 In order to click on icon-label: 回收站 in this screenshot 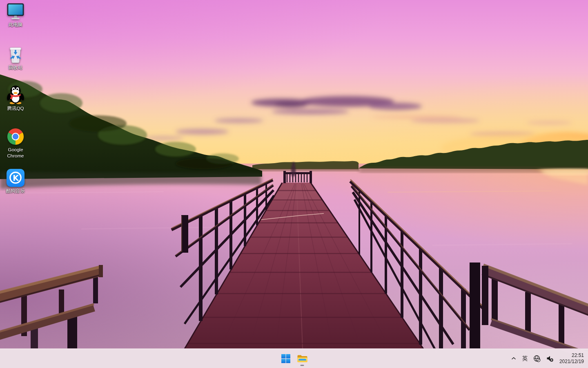, I will do `click(16, 68)`.